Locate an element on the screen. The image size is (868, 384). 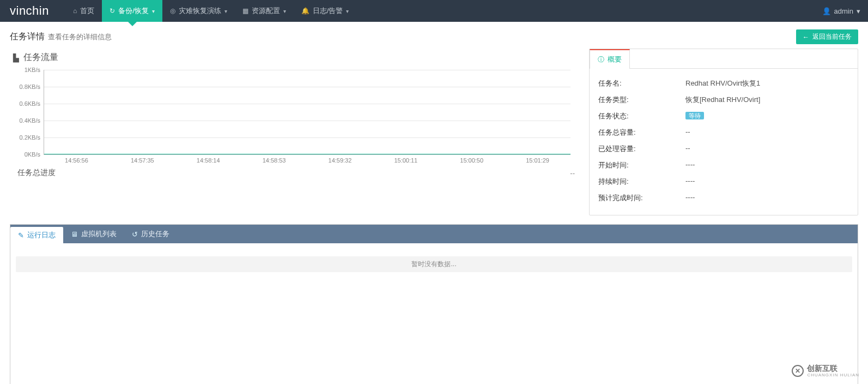
nav-label: 备份/恢复 is located at coordinates (133, 11).